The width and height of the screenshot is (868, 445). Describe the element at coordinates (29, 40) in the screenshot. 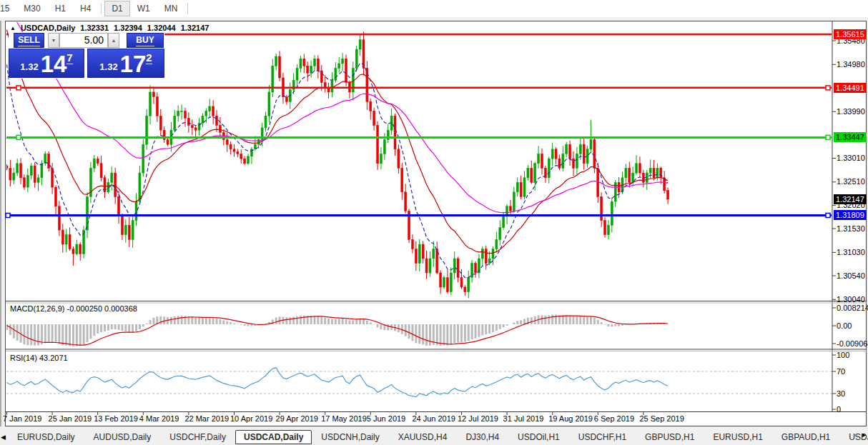

I see `sell-button: SELL` at that location.